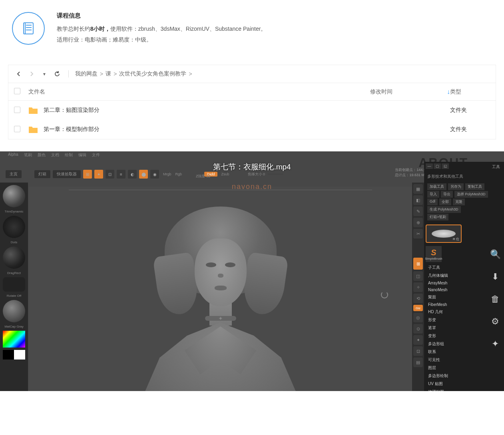  Describe the element at coordinates (445, 202) in the screenshot. I see `all-btn: 全部` at that location.